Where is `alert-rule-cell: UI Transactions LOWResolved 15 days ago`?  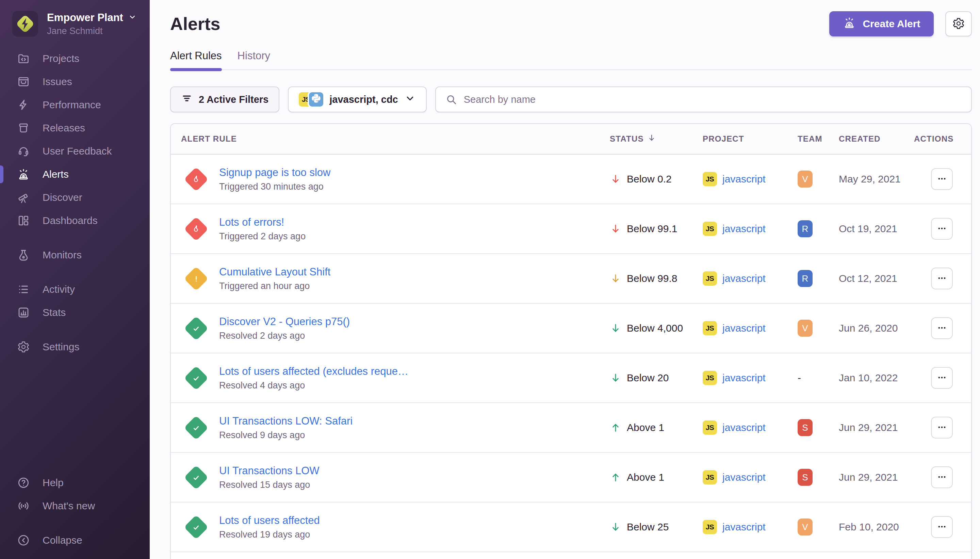
alert-rule-cell: UI Transactions LOWResolved 15 days ago is located at coordinates (395, 478).